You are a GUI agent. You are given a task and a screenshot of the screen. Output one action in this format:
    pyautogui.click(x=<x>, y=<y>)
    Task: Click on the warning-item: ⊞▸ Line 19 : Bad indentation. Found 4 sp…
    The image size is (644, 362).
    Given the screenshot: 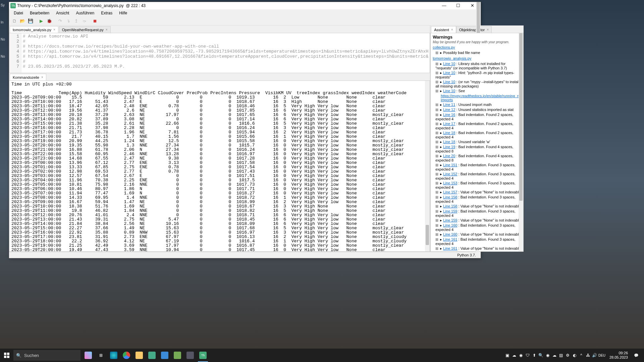 What is the action you would take?
    pyautogui.click(x=478, y=149)
    